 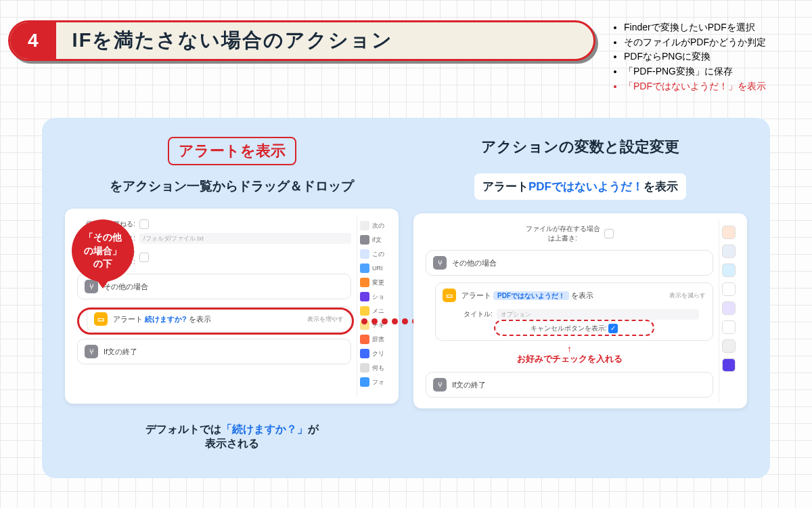 What do you see at coordinates (374, 306) in the screenshot?
I see `action-sidebar: 次の if文 この URI 変更 ショ メニ テキ 辞書 クリ 何も フォ` at bounding box center [374, 306].